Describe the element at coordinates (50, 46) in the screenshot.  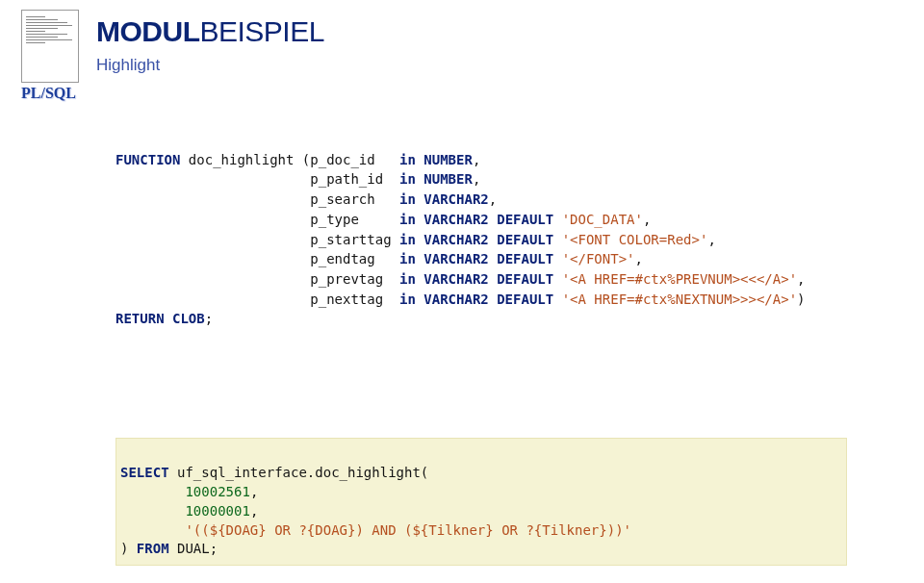
I see `document-mini-icon` at that location.